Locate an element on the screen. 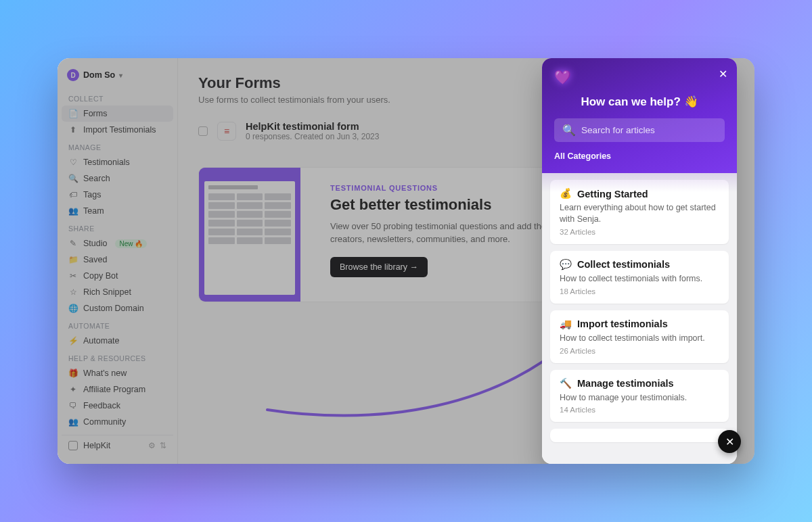 This screenshot has height=522, width=812. help-all-categories: All Categories is located at coordinates (639, 156).